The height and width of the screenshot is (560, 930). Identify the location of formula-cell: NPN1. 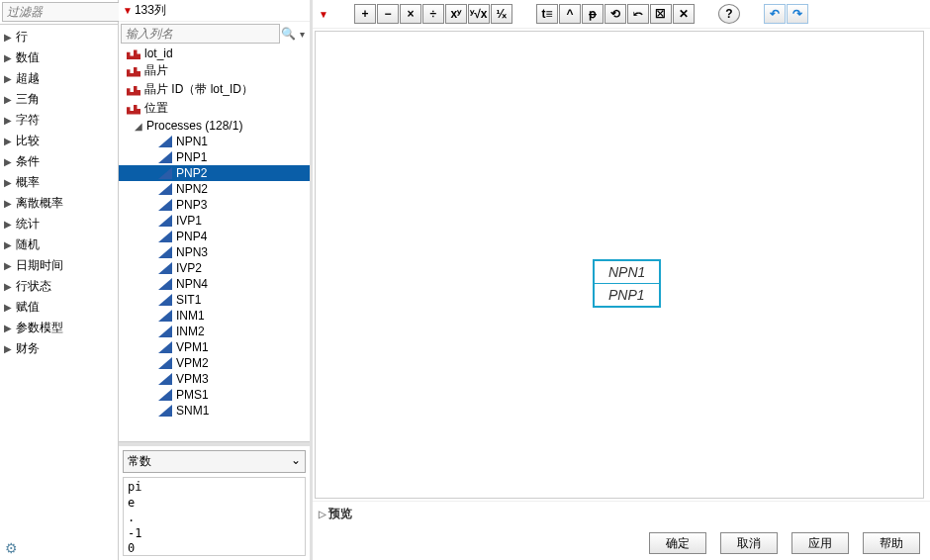
(627, 273).